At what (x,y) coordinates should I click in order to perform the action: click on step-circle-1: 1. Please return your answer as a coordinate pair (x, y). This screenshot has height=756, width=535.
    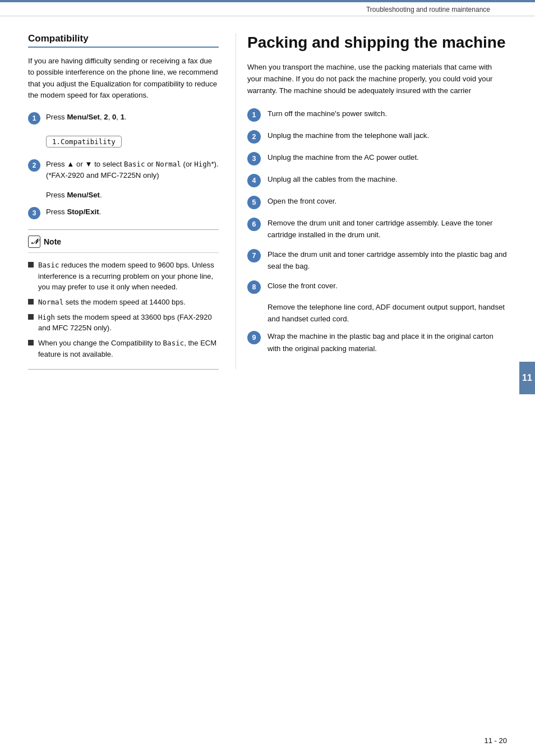
    Looking at the image, I should click on (34, 118).